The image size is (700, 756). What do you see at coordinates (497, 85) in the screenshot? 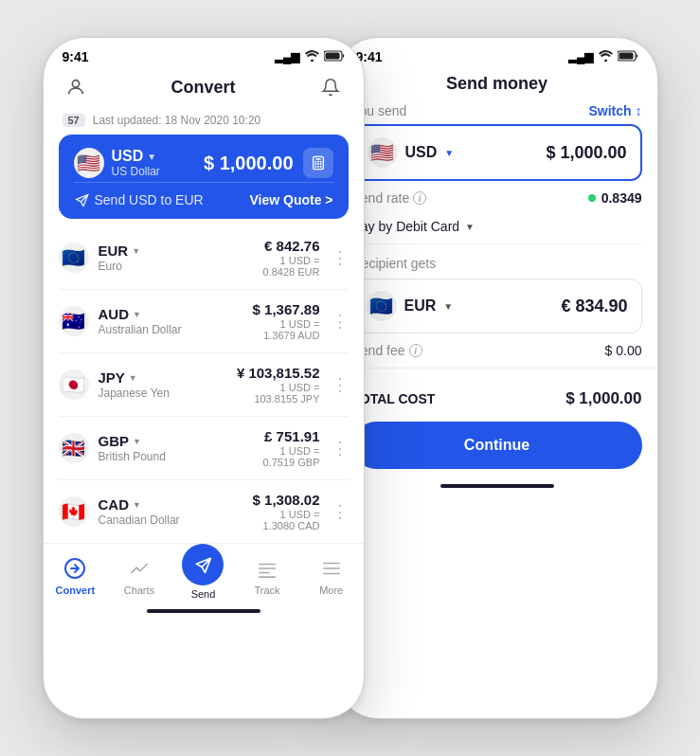
I see `right-header: Send money` at bounding box center [497, 85].